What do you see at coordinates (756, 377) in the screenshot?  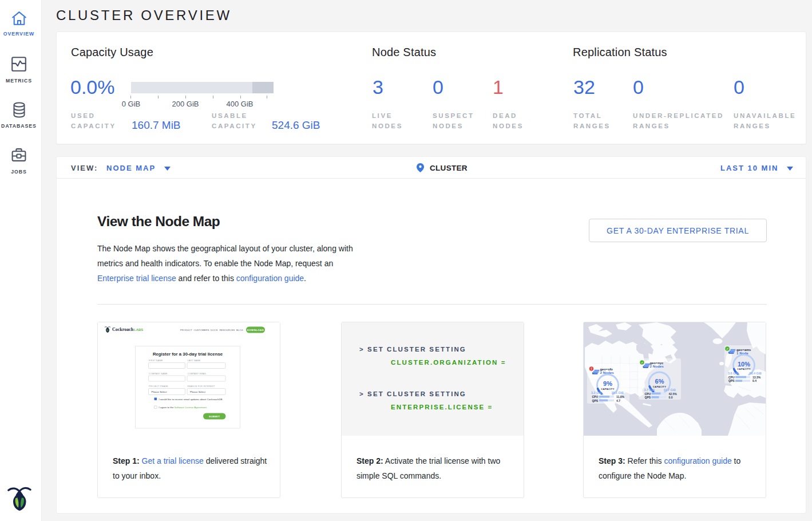 I see `svg-text: 13.3%` at bounding box center [756, 377].